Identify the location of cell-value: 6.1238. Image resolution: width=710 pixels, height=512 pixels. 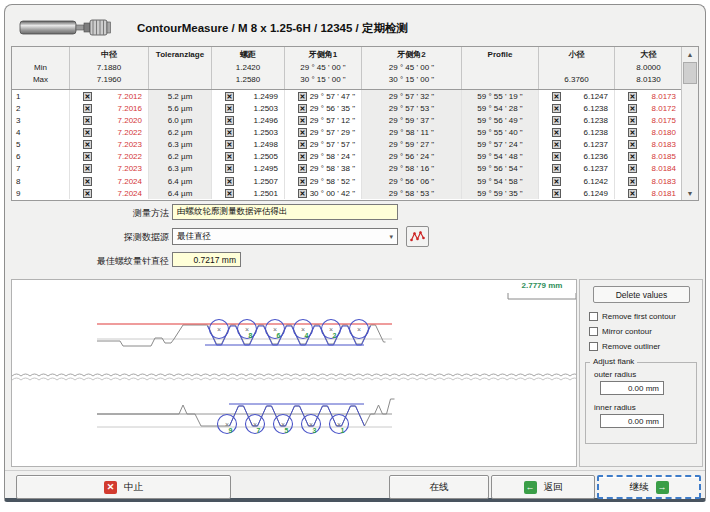
(596, 120).